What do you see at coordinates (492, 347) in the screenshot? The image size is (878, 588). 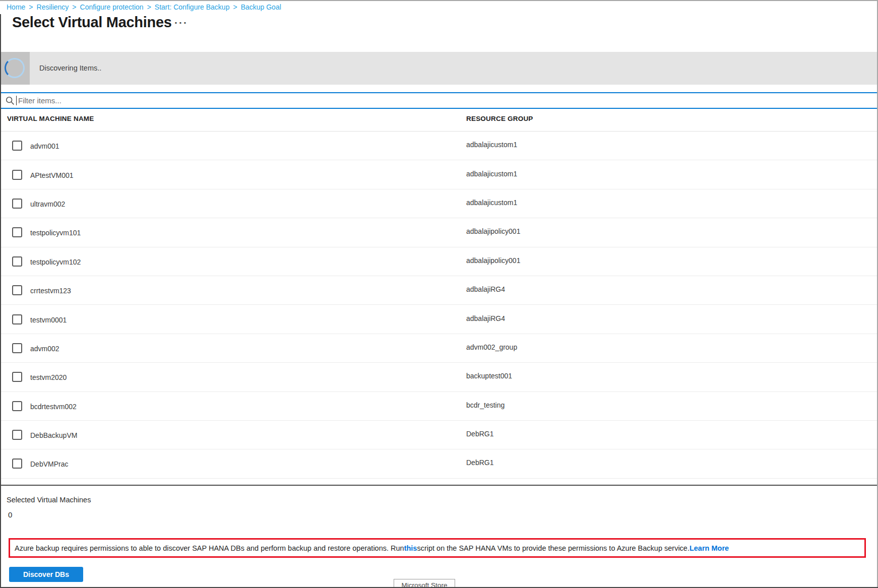 I see `resource-group: advm002_group` at bounding box center [492, 347].